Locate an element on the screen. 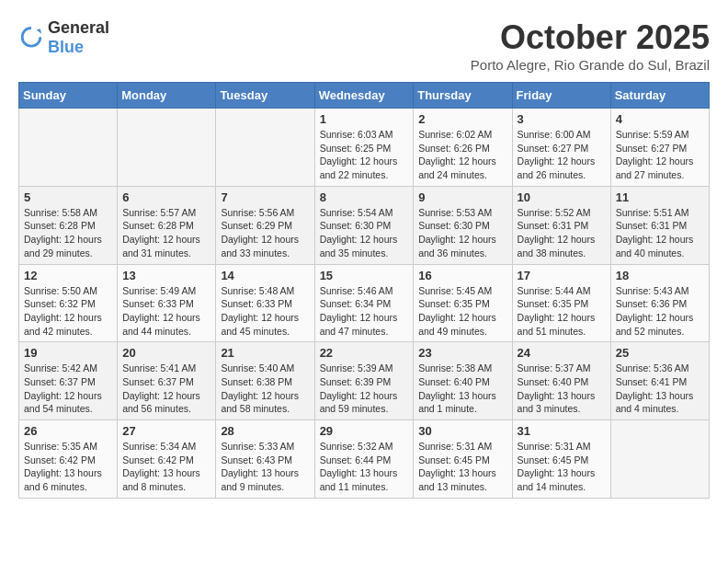  day-info: Sunrise: 5:34 AM Sunset: 6:42 PM Dayligh… is located at coordinates (166, 467).